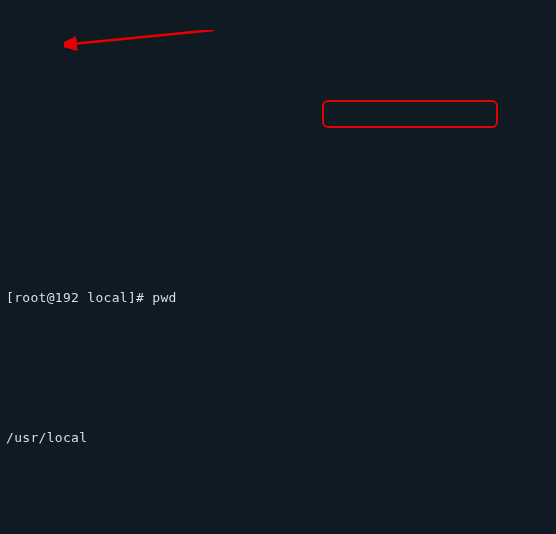 This screenshot has height=534, width=556. What do you see at coordinates (10, 298) in the screenshot?
I see `bracket-open: [` at bounding box center [10, 298].